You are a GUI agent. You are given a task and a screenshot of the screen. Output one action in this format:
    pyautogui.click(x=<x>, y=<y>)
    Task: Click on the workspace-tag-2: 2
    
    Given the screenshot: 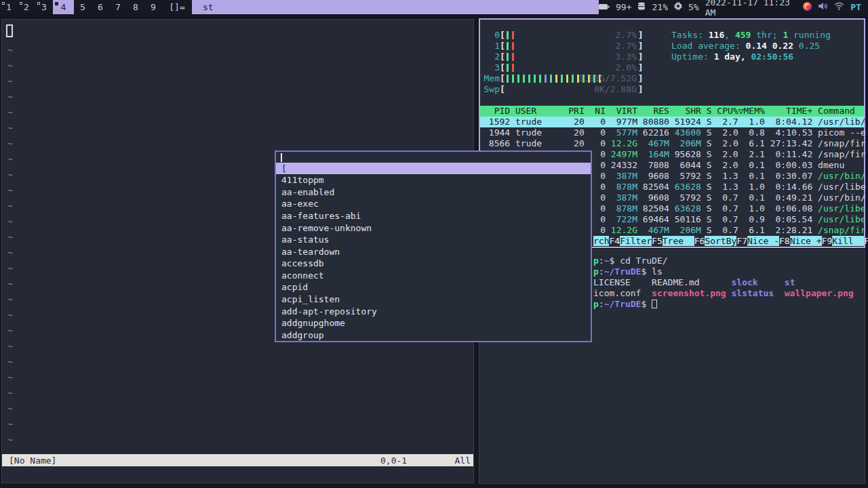 What is the action you would take?
    pyautogui.click(x=26, y=7)
    